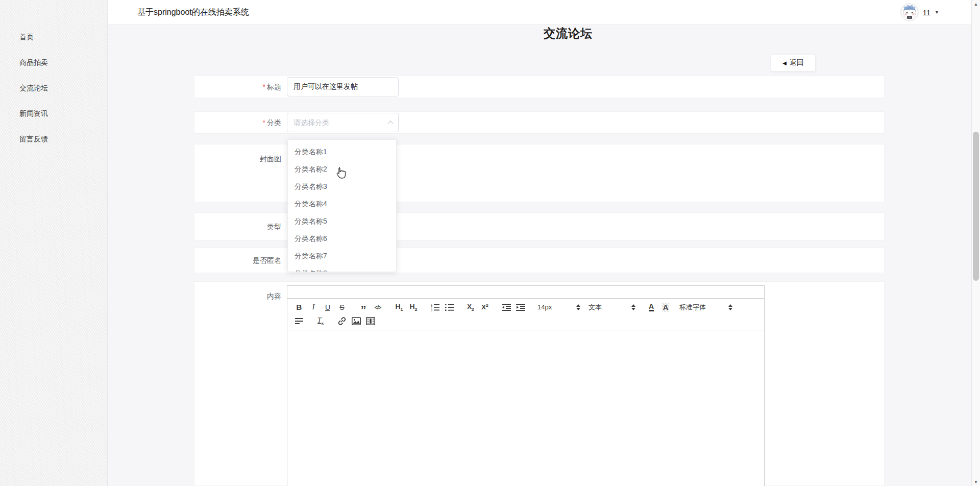 The image size is (980, 486). Describe the element at coordinates (910, 12) in the screenshot. I see `user-avatar` at that location.